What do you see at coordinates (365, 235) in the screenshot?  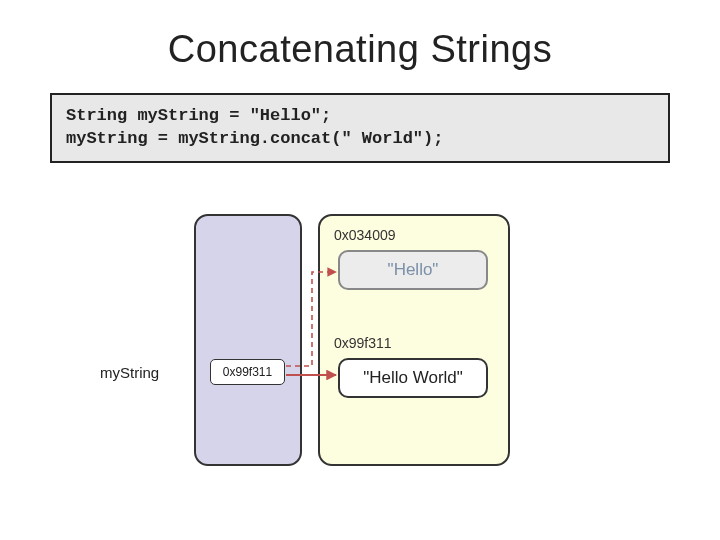 I see `heap-address-0: 0x034009` at bounding box center [365, 235].